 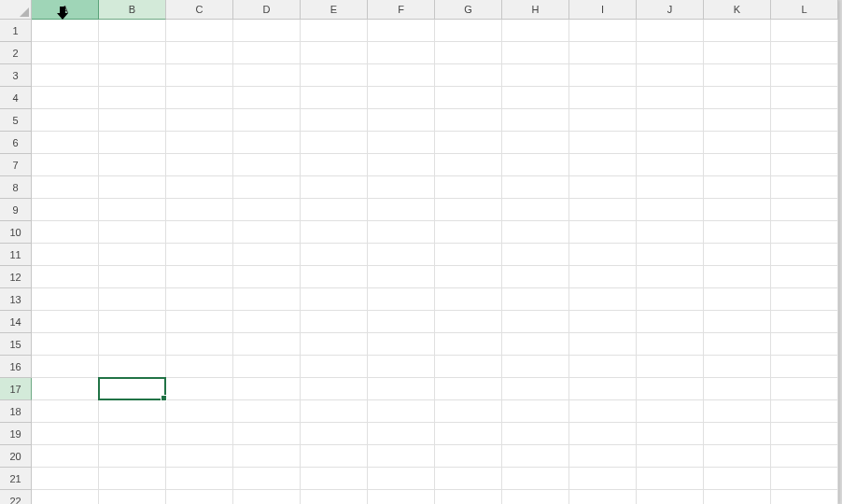 What do you see at coordinates (536, 9) in the screenshot?
I see `column-header-H: H` at bounding box center [536, 9].